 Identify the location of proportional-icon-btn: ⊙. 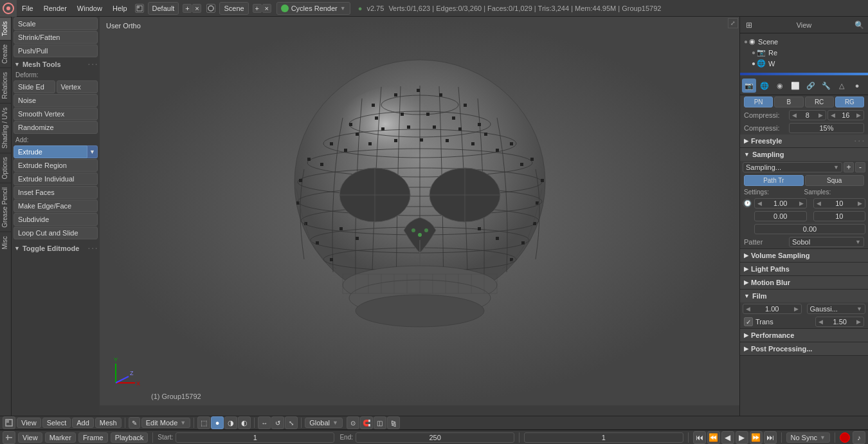
(353, 423).